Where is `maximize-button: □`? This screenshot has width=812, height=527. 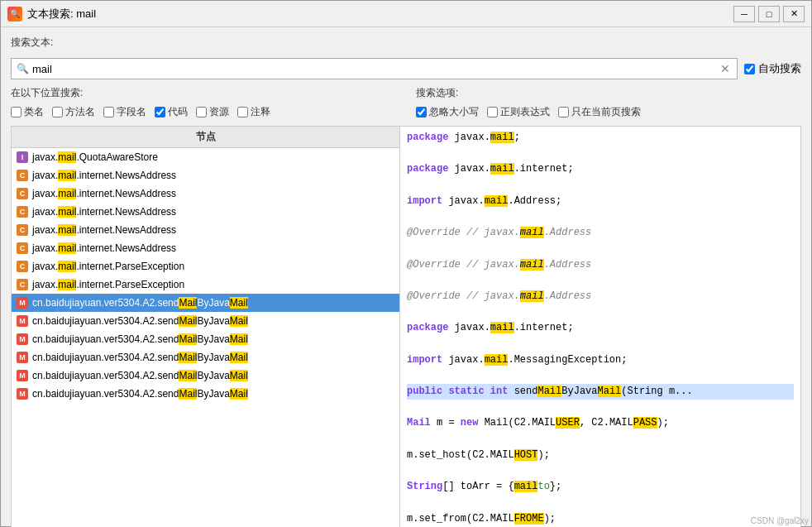 maximize-button: □ is located at coordinates (769, 14).